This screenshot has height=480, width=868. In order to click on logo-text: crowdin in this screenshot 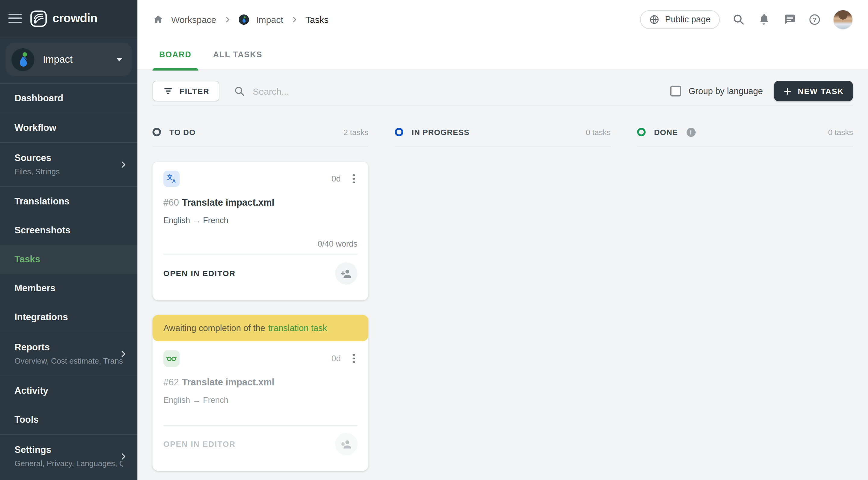, I will do `click(75, 18)`.